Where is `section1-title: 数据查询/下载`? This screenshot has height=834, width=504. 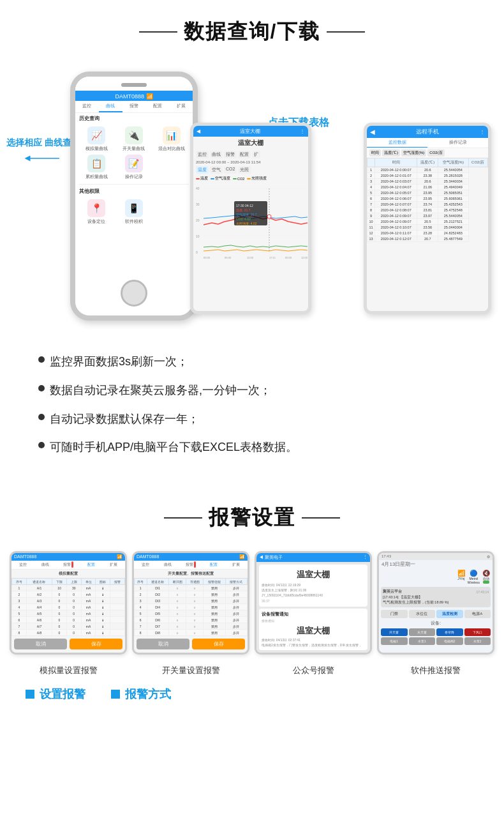 section1-title: 数据查询/下载 is located at coordinates (252, 29).